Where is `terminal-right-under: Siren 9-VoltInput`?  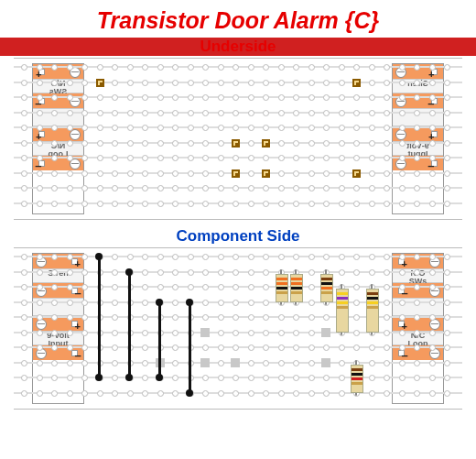 terminal-right-under: Siren 9-VoltInput is located at coordinates (417, 139).